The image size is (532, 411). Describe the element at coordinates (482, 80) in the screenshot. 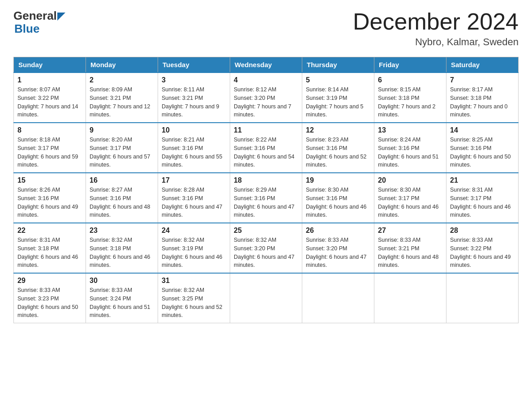

I see `day-number: 7` at that location.